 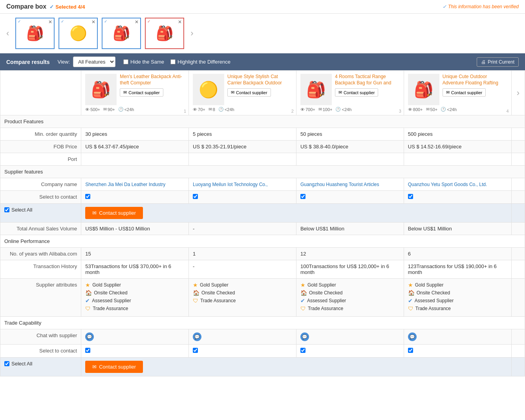 I want to click on company-link-4: Quanzhou Yetu Sport Goods Co., Ltd., so click(x=448, y=184).